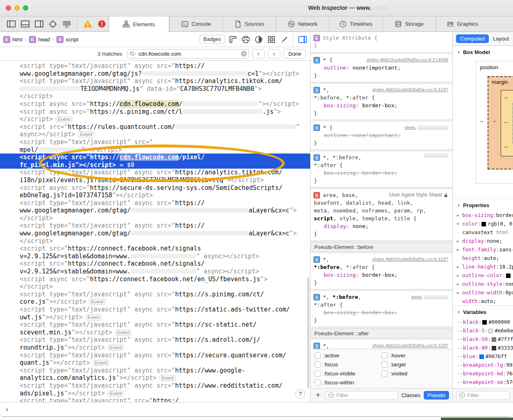  Describe the element at coordinates (483, 52) in the screenshot. I see `box-model-section-header: ▼Box Model` at that location.